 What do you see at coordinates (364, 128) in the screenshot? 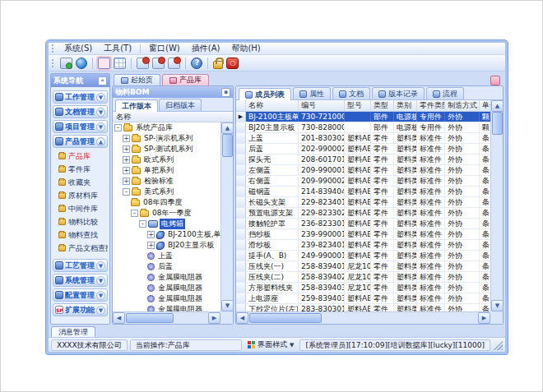
I see `table-row: BJ20主显示板730-828000-04X部件电源板专用件外协颗` at bounding box center [364, 128].